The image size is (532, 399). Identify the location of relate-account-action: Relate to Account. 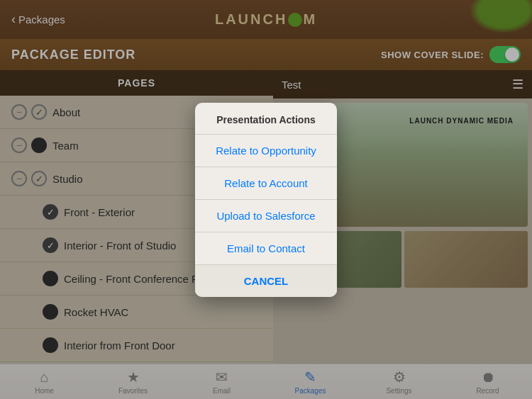
(266, 184).